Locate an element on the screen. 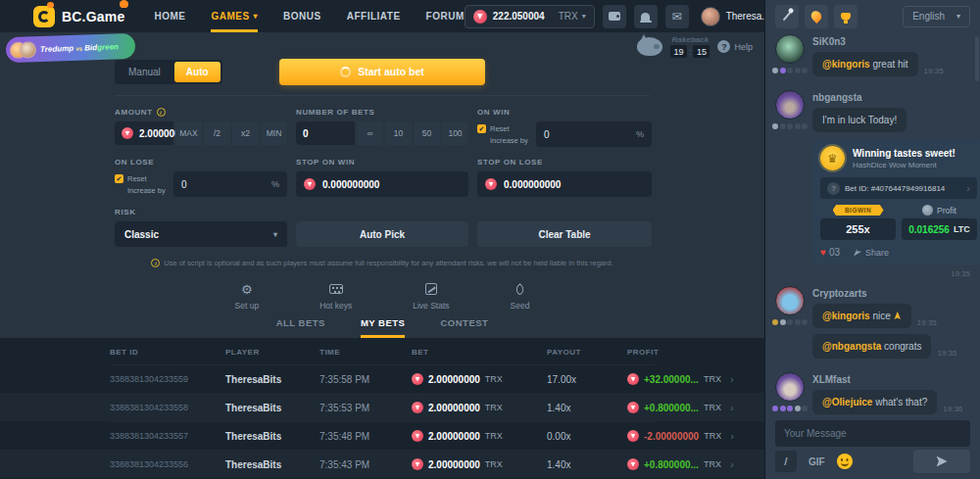  on-win-label: ON WIN is located at coordinates (564, 112).